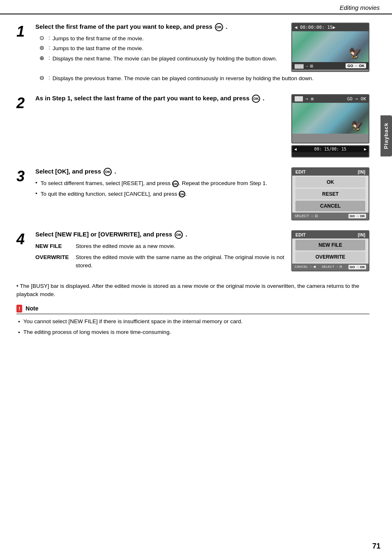 The width and height of the screenshot is (392, 558). What do you see at coordinates (42, 38) in the screenshot?
I see `step-1-symbol-1: ⊙` at bounding box center [42, 38].